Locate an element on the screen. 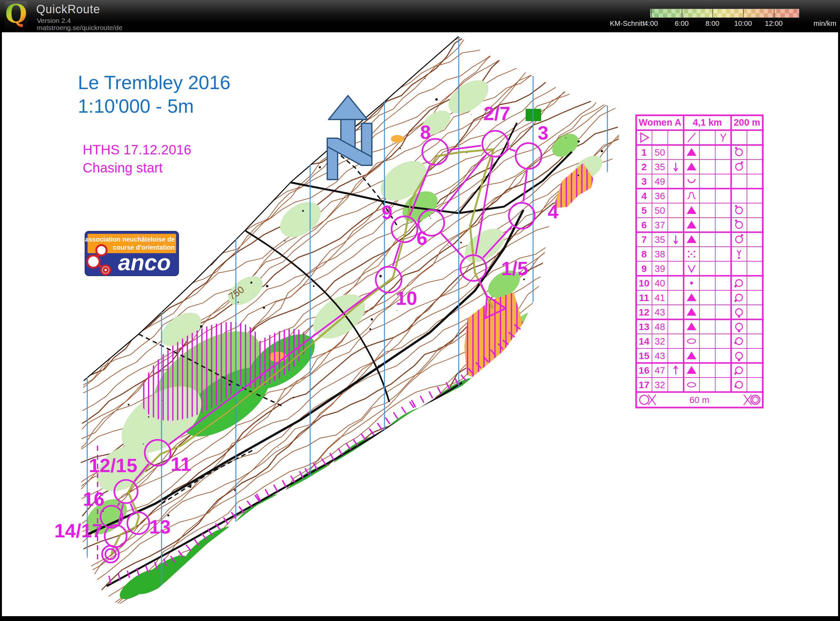  control-number: 10 is located at coordinates (644, 283).